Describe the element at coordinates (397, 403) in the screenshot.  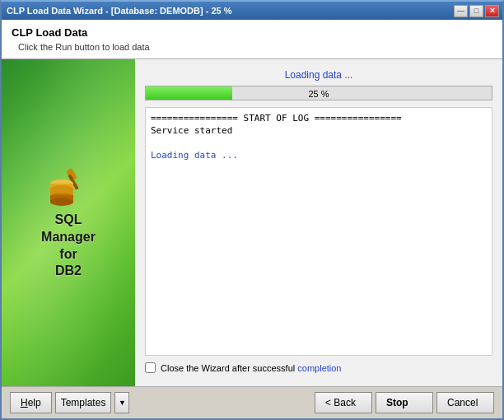
I see `stop-label: Stop` at that location.